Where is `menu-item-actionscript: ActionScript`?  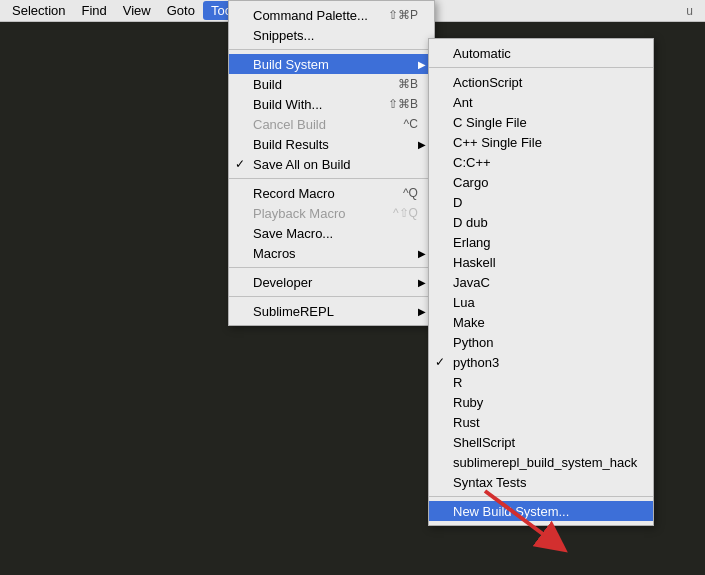
menu-item-actionscript: ActionScript is located at coordinates (541, 82).